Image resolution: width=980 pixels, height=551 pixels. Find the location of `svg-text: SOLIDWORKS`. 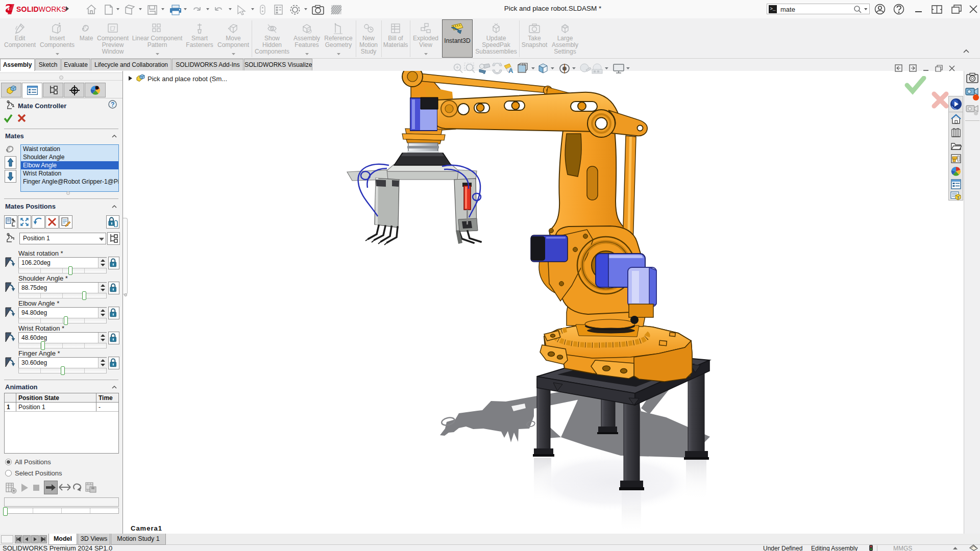

svg-text: SOLIDWORKS is located at coordinates (41, 9).